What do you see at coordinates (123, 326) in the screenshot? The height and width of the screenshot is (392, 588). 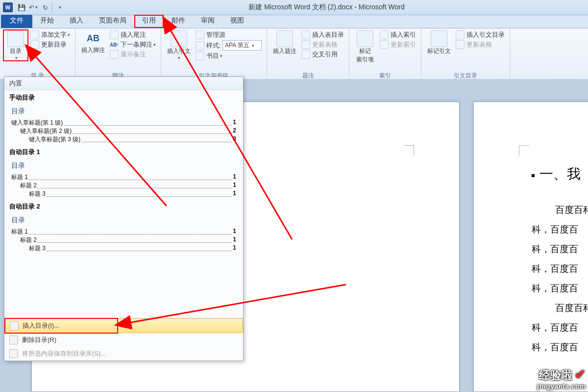 I see `insert-toc-menu-item: 插入目录(I)...` at bounding box center [123, 326].